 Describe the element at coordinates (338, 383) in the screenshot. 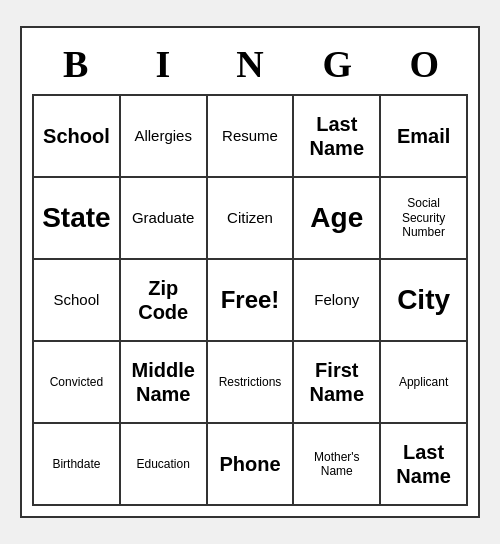

I see `cell-r3-c3: FirstName` at that location.